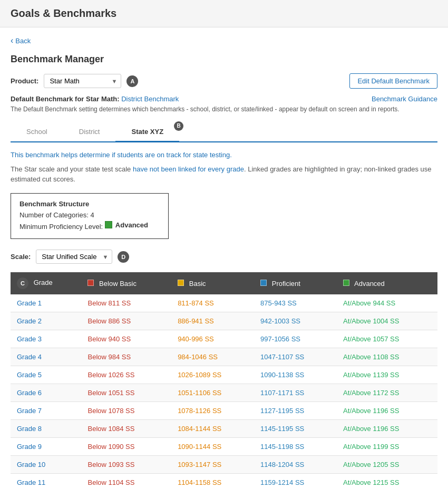 The height and width of the screenshot is (488, 448). What do you see at coordinates (23, 41) in the screenshot?
I see `back-label: Back` at bounding box center [23, 41].